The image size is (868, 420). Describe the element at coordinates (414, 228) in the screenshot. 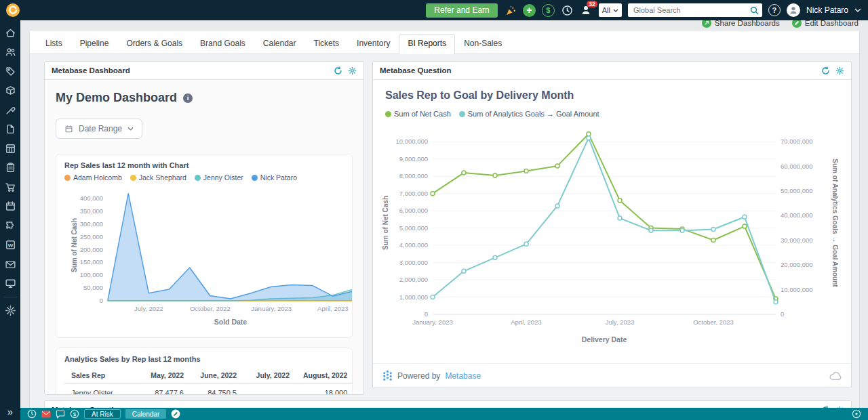

I see `svg-text: 5,000,000` at that location.